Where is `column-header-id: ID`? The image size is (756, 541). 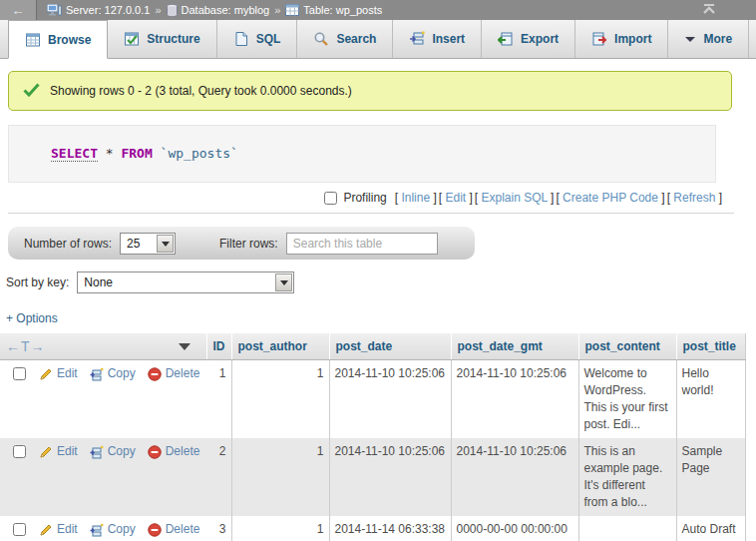
column-header-id: ID is located at coordinates (219, 347).